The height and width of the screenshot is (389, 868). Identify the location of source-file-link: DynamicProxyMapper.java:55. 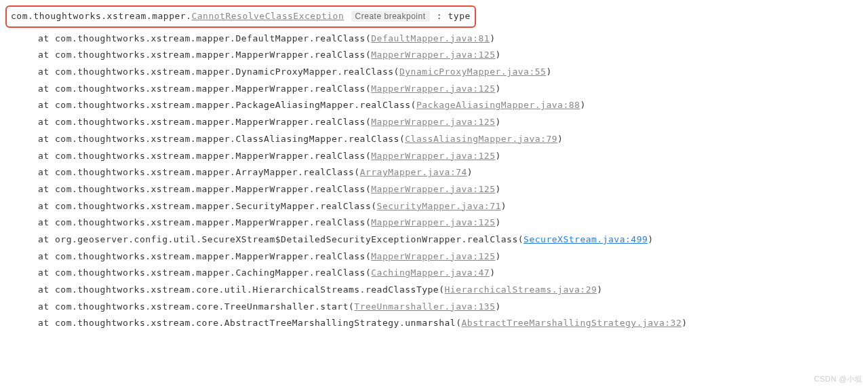
(473, 72).